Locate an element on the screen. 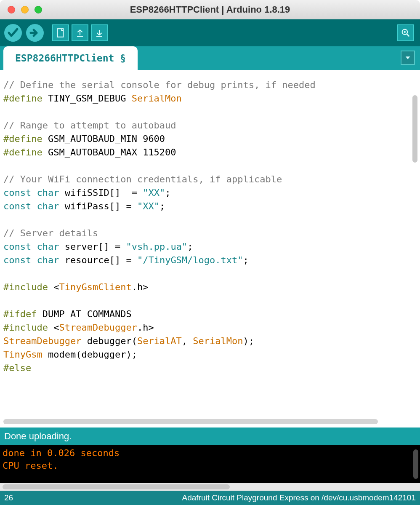  status-message: Done uploading. is located at coordinates (38, 436).